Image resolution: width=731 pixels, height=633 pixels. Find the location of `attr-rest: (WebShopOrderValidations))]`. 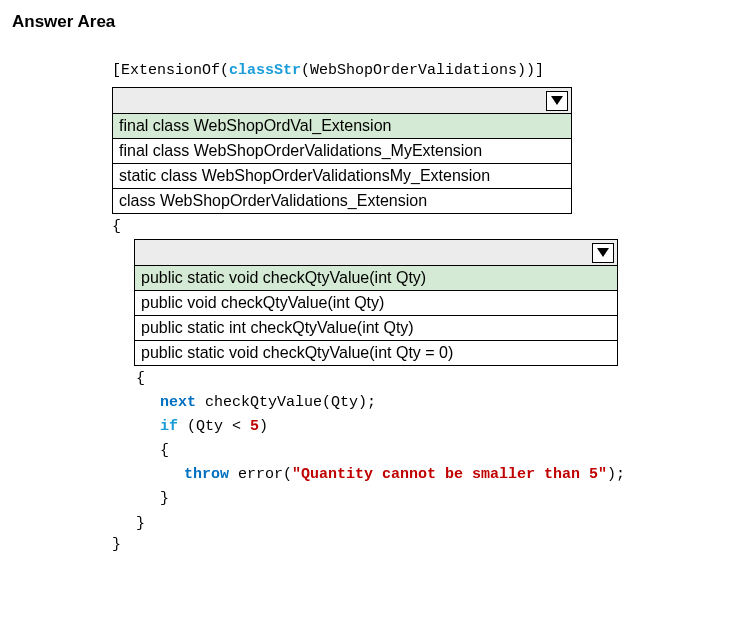

attr-rest: (WebShopOrderValidations))] is located at coordinates (422, 70).